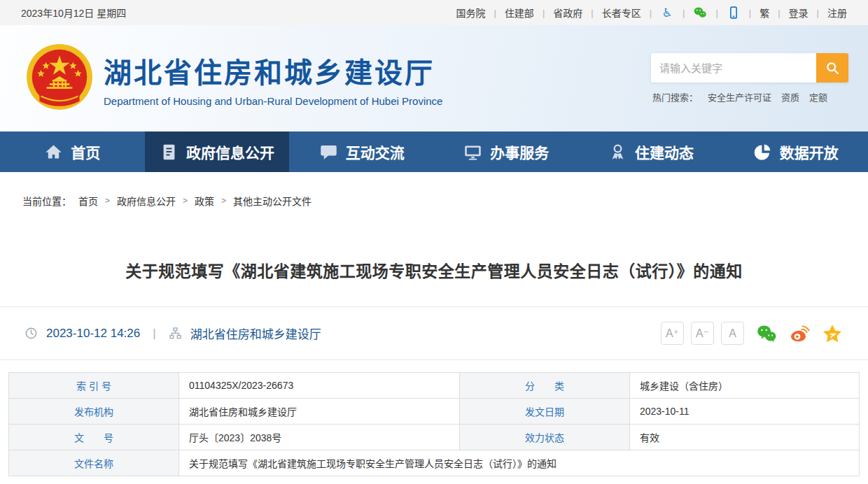 The width and height of the screenshot is (868, 484). Describe the element at coordinates (744, 386) in the screenshot. I see `category-value: 城乡建设（含住房）` at that location.